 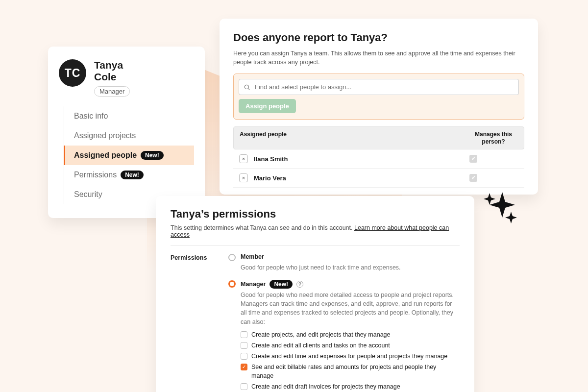 I want to click on nav-basic-info: Basic info, so click(x=129, y=116).